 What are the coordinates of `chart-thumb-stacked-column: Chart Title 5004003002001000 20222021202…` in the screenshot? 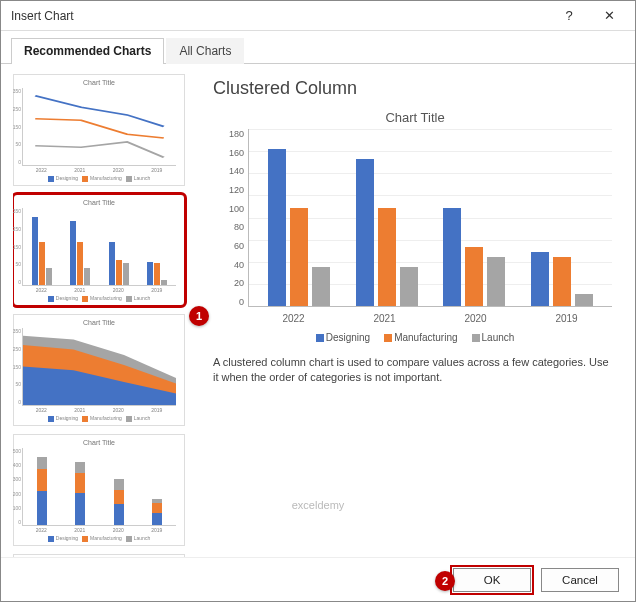 It's located at (99, 490).